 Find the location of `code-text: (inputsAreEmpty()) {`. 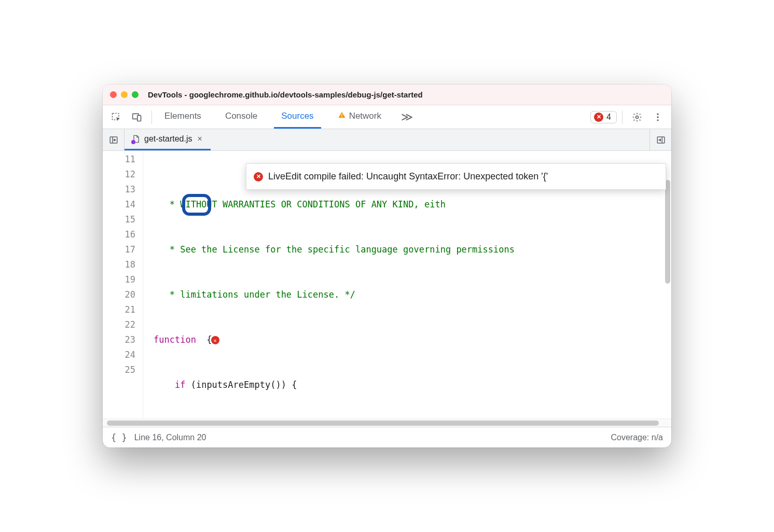

code-text: (inputsAreEmpty()) { is located at coordinates (241, 385).